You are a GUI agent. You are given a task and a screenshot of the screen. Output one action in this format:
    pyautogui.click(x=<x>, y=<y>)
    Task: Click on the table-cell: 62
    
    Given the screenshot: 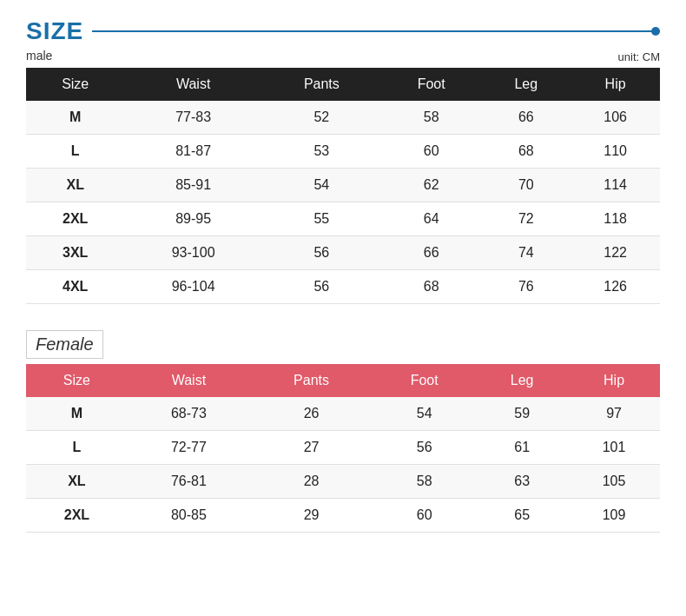 What is the action you would take?
    pyautogui.click(x=432, y=186)
    